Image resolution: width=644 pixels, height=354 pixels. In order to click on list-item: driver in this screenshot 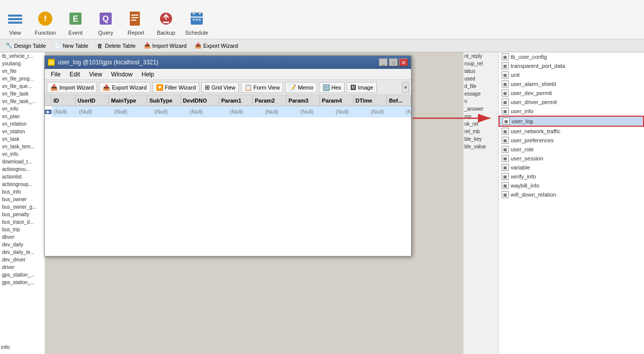, I will do `click(22, 268)`.